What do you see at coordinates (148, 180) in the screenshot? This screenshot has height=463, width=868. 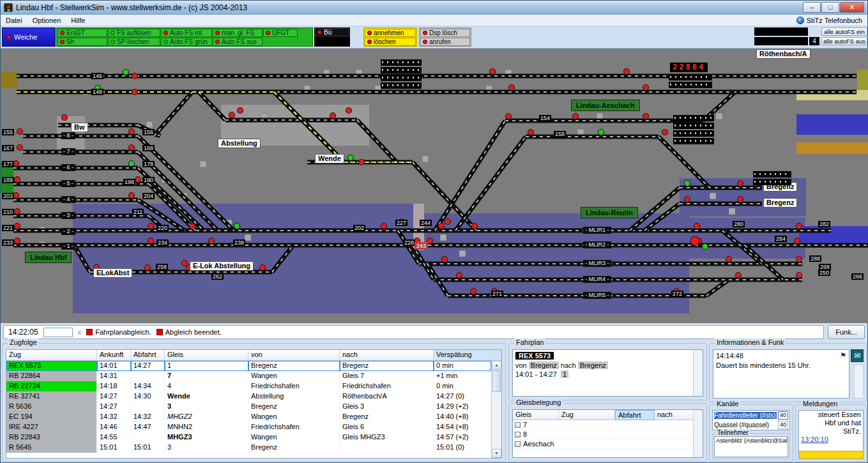 I see `signal-number-190: 190` at bounding box center [148, 180].